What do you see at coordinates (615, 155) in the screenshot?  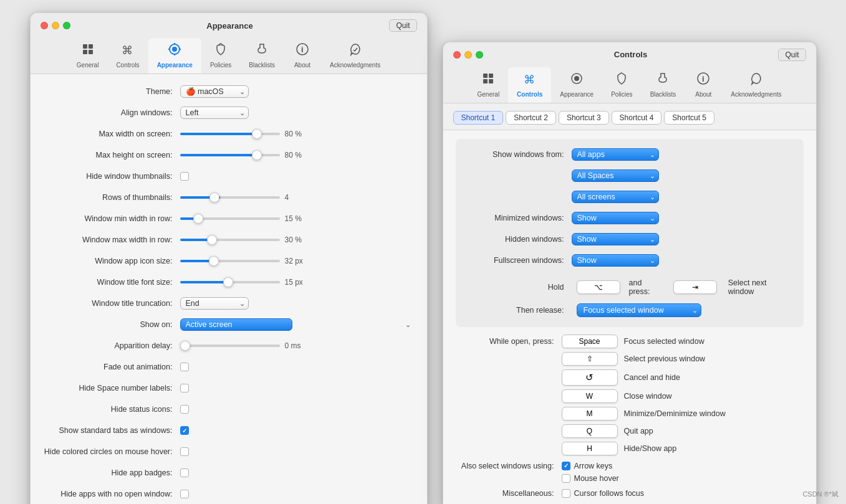 I see `show-windows-from-select-wrapper: All apps` at bounding box center [615, 155].